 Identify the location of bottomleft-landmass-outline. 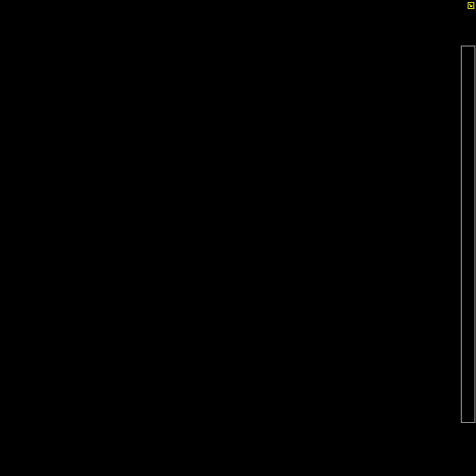
(30, 393).